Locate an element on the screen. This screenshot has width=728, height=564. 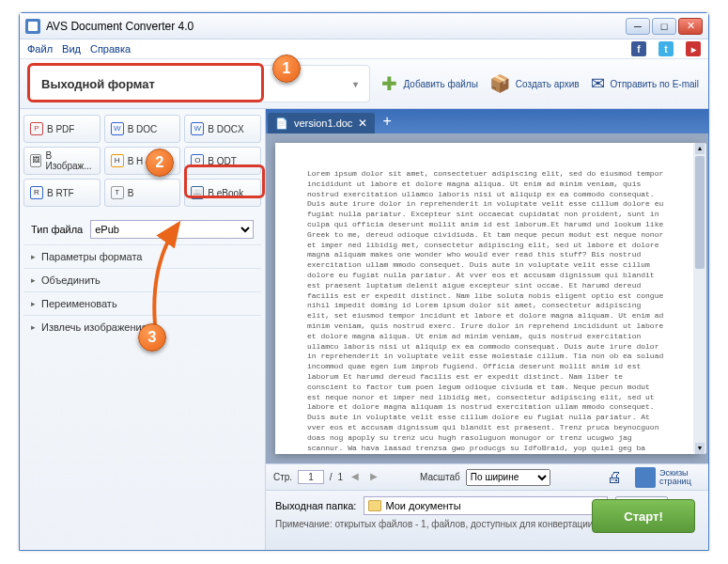
scrollbar-thumb is located at coordinates (700, 212).